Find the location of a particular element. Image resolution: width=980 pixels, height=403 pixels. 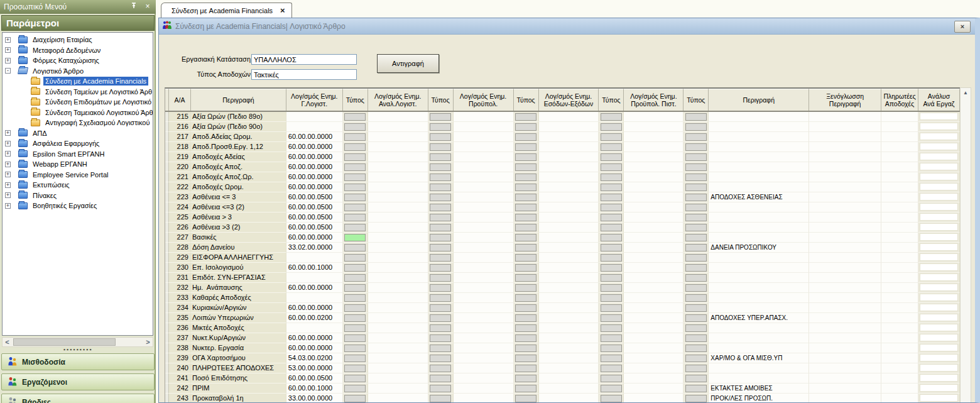

tree-item-6: Σύνδεση Επιδομάτων με Λογιστικό is located at coordinates (78, 102).